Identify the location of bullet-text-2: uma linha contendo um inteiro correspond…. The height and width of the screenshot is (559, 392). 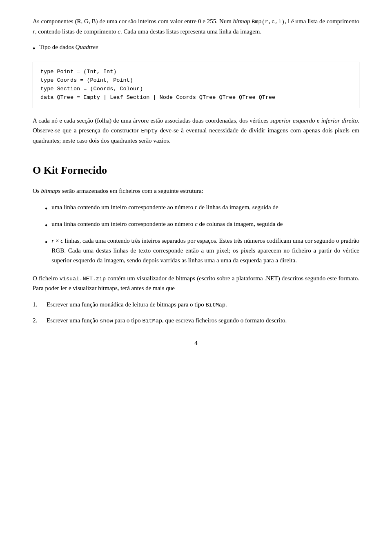
(205, 224).